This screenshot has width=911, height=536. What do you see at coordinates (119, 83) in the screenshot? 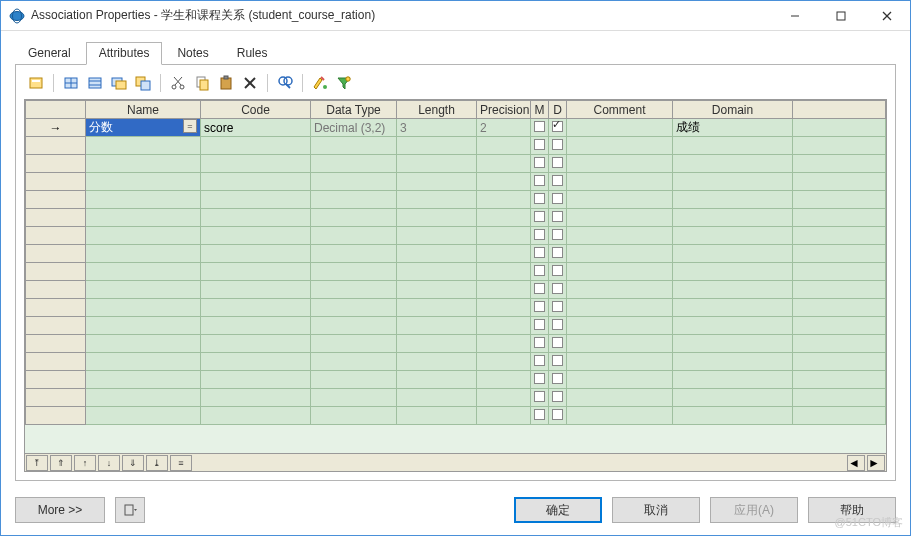
I see `add-rows-icon` at bounding box center [119, 83].